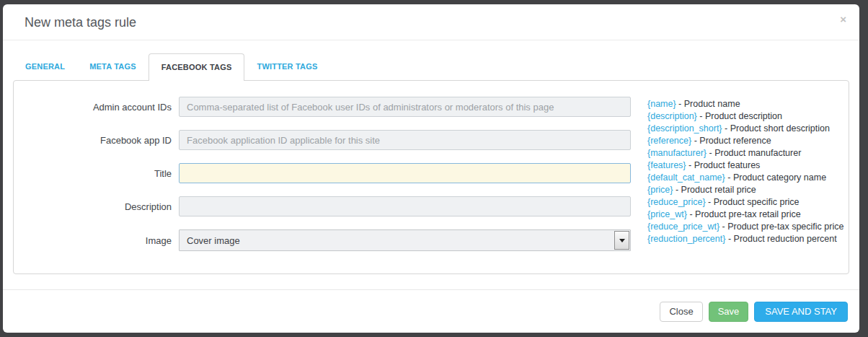 This screenshot has width=868, height=337. Describe the element at coordinates (712, 104) in the screenshot. I see `variable-description: Product name` at that location.